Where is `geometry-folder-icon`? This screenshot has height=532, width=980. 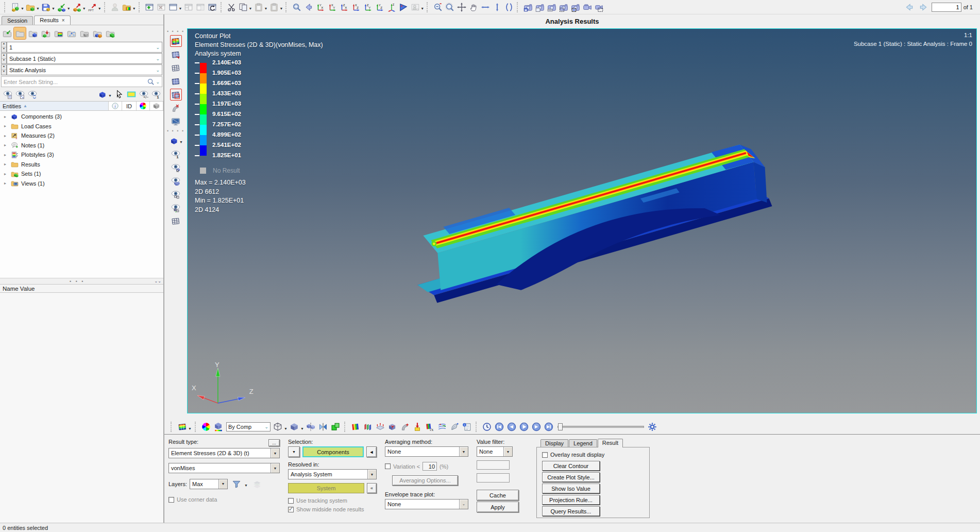 geometry-folder-icon is located at coordinates (85, 33).